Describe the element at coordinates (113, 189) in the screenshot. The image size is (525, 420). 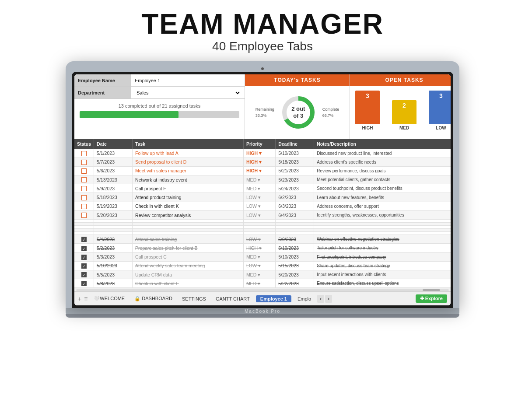
I see `date-cell: 5/9/2023` at that location.